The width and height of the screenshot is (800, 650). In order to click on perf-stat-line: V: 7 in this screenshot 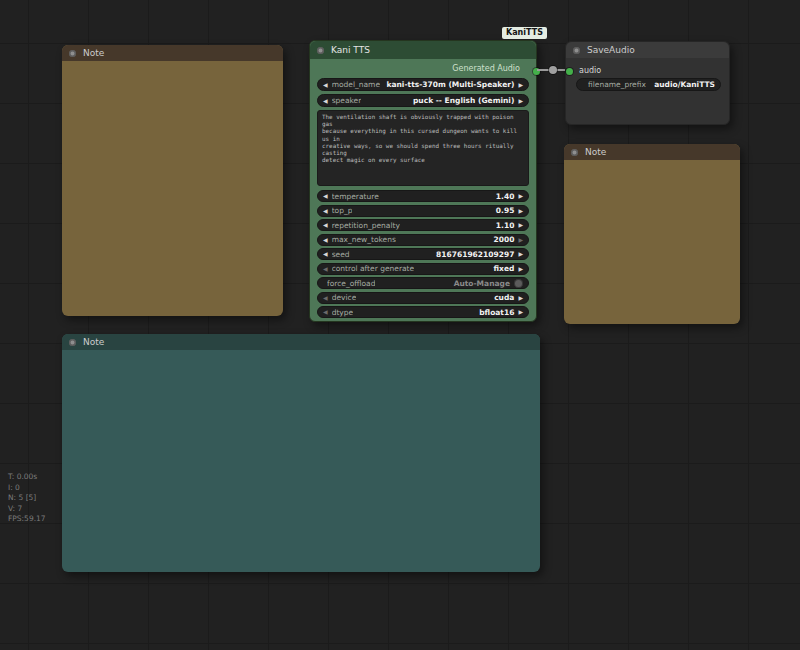, I will do `click(27, 510)`.